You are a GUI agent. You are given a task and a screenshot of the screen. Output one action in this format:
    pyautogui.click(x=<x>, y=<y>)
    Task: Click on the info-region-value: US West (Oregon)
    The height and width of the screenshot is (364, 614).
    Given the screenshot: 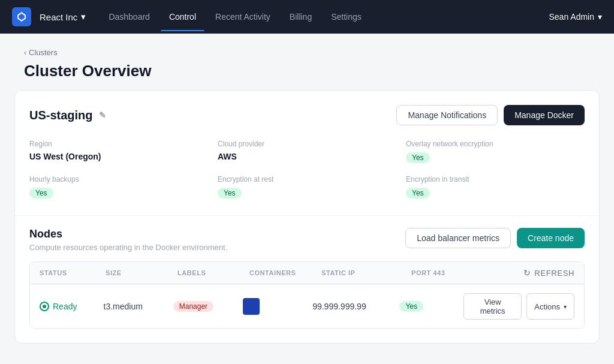 What is the action you would take?
    pyautogui.click(x=119, y=157)
    